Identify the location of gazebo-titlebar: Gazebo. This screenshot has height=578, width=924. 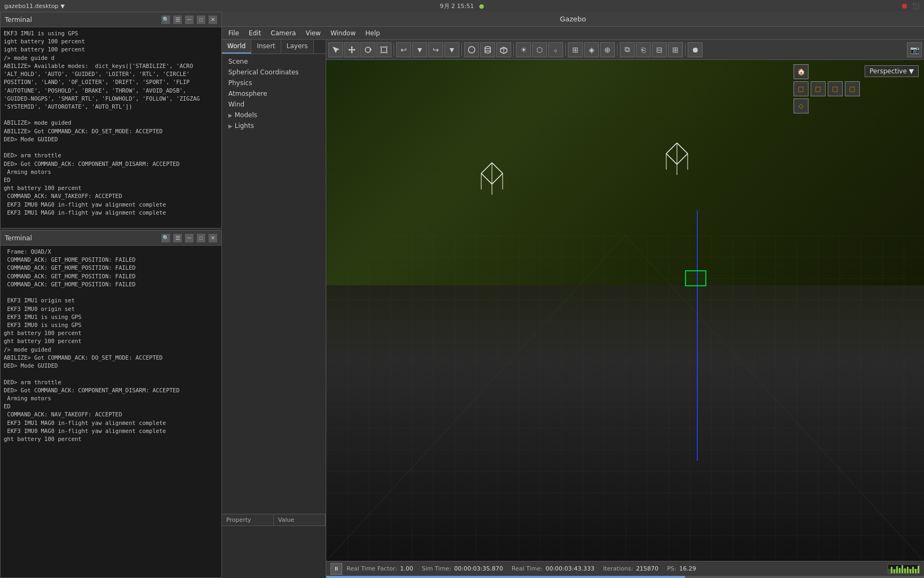
(573, 19).